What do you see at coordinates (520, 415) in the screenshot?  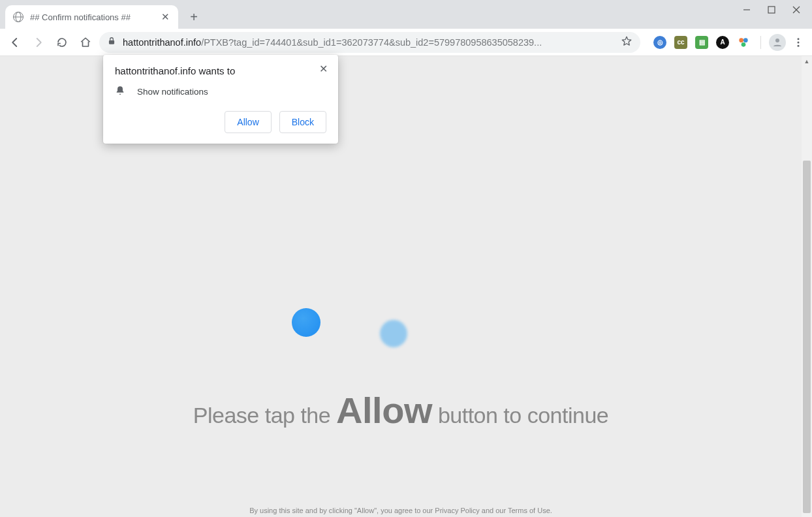 I see `headline-post: button to continue` at bounding box center [520, 415].